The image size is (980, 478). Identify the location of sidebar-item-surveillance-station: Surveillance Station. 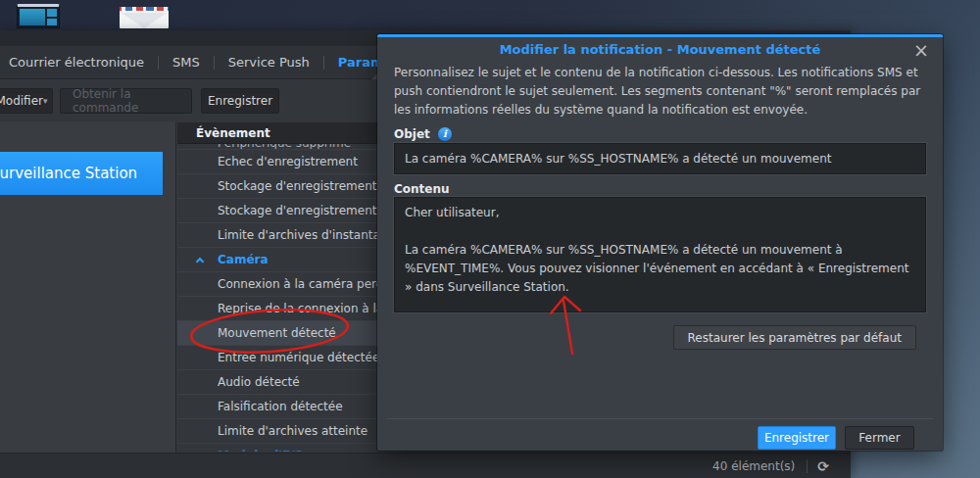
(81, 173).